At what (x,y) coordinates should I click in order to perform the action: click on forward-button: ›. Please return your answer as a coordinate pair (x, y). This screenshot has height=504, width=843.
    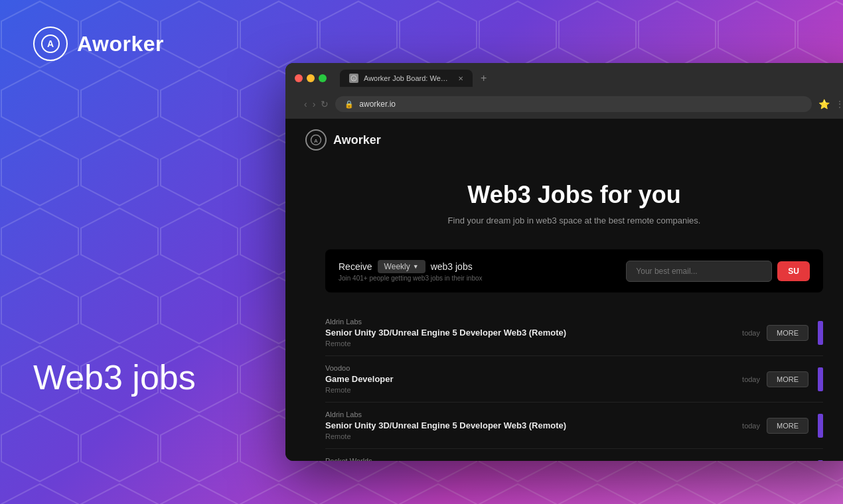
    Looking at the image, I should click on (315, 104).